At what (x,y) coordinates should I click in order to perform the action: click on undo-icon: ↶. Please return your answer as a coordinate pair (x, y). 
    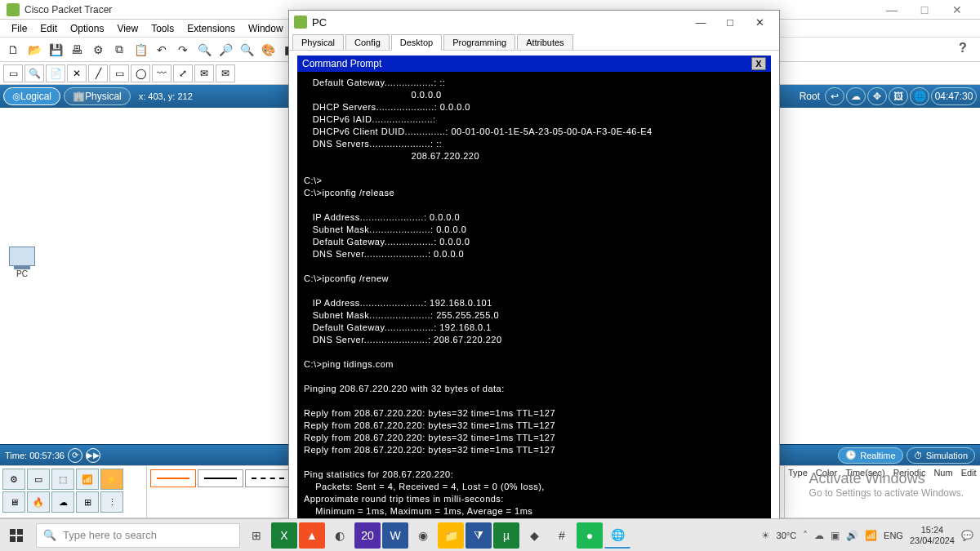
    Looking at the image, I should click on (162, 50).